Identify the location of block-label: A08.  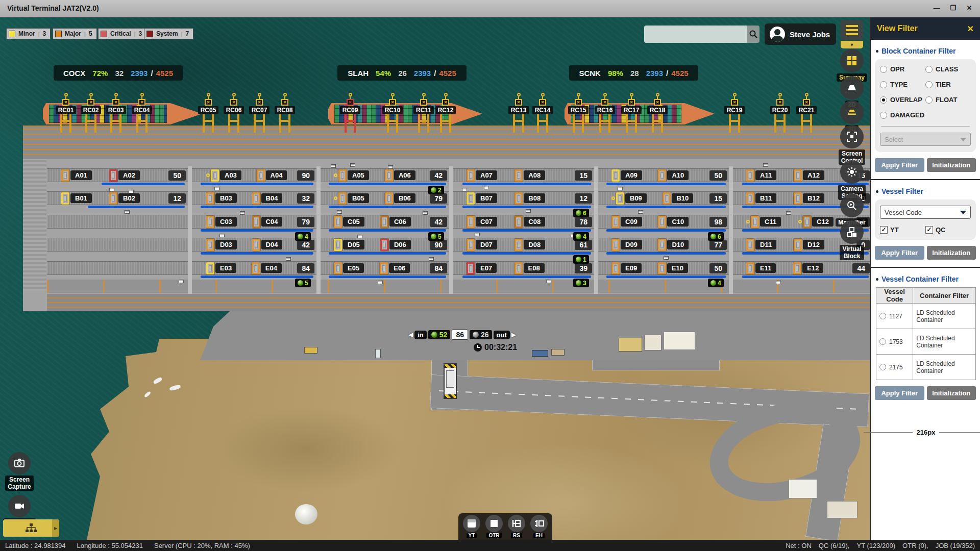
(534, 176).